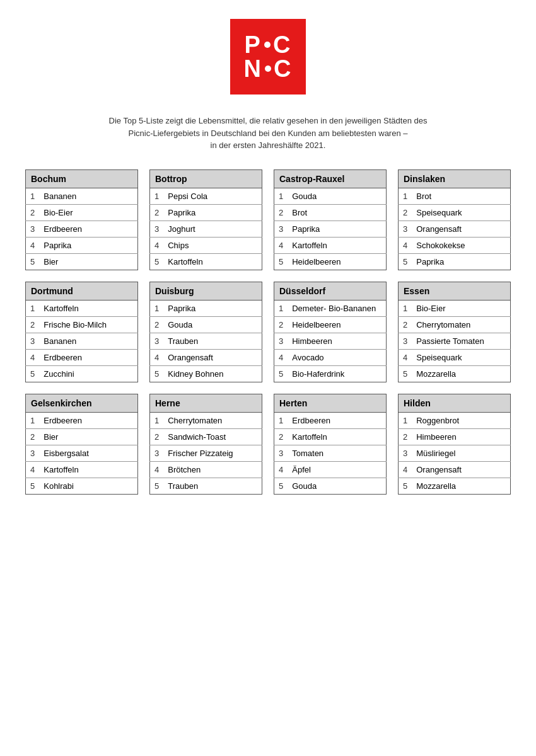  I want to click on table-row: 2Brot, so click(330, 212).